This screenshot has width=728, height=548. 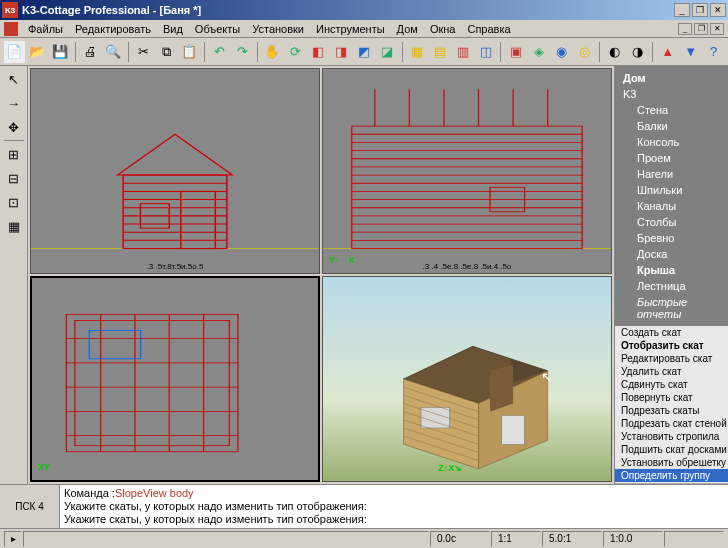 What do you see at coordinates (190, 52) in the screenshot?
I see `paste-icon: 📋` at bounding box center [190, 52].